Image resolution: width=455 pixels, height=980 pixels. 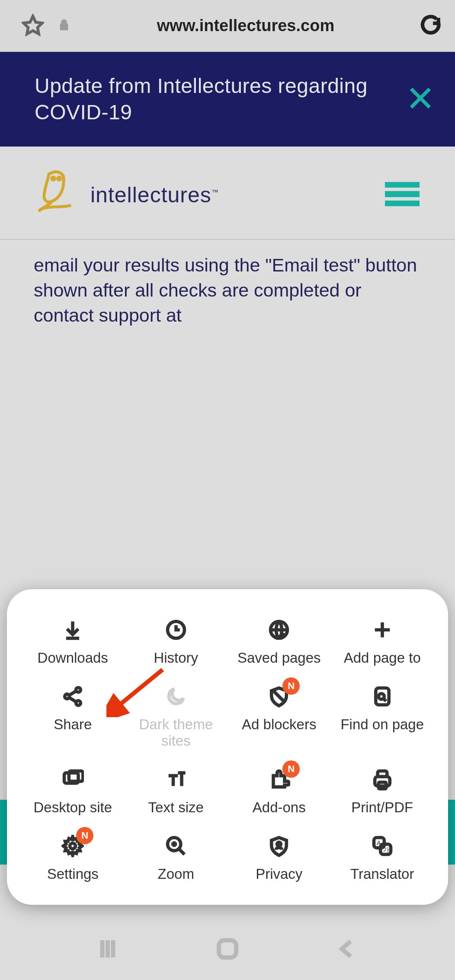 I want to click on menu-item-label: Downloads, so click(x=73, y=658).